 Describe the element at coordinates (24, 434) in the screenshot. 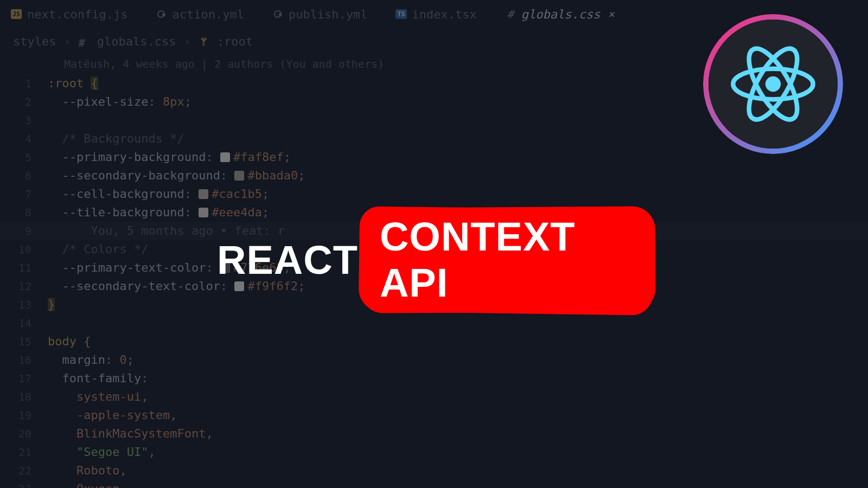

I see `line-number: 20` at that location.